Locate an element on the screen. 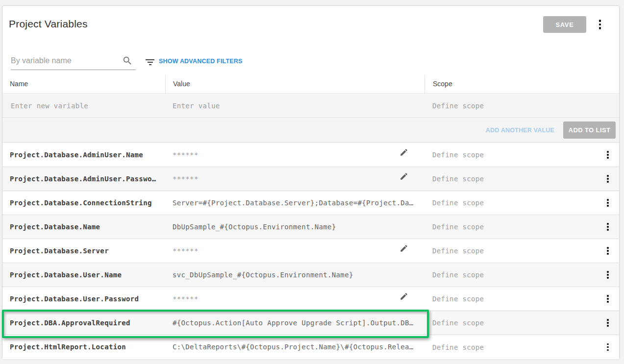 The width and height of the screenshot is (624, 364). variable-row: Project.Database.ConnectionString Server… is located at coordinates (311, 203).